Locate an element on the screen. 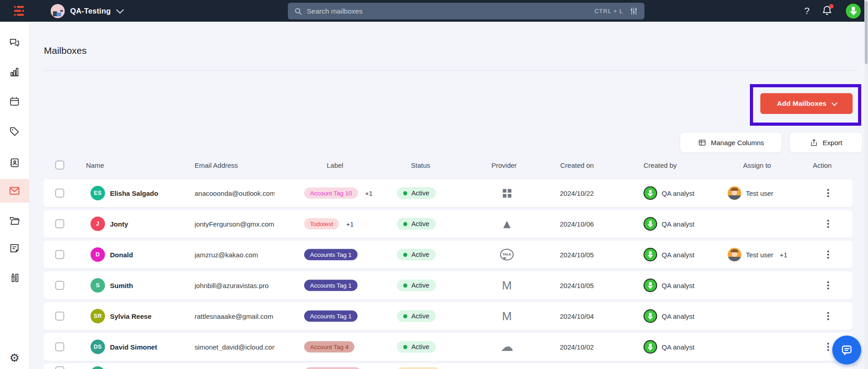 This screenshot has height=369, width=868. label-cell: Todotest +1 is located at coordinates (329, 224).